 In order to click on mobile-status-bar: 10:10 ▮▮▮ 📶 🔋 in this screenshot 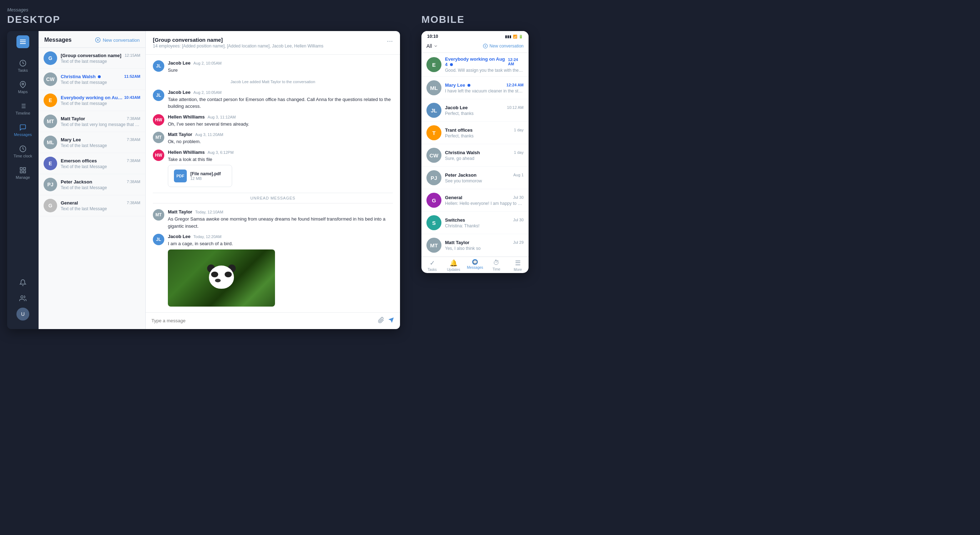, I will do `click(475, 36)`.